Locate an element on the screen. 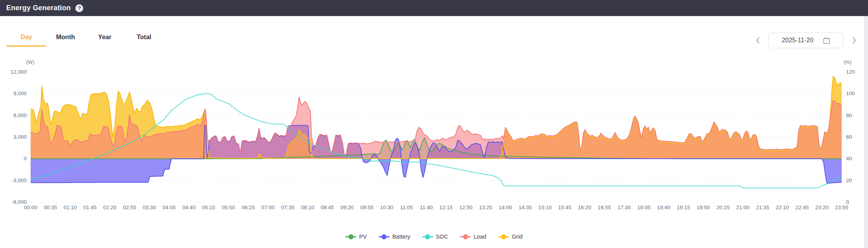 This screenshot has width=868, height=248. x-axis-tick-label: 12:15 is located at coordinates (446, 208).